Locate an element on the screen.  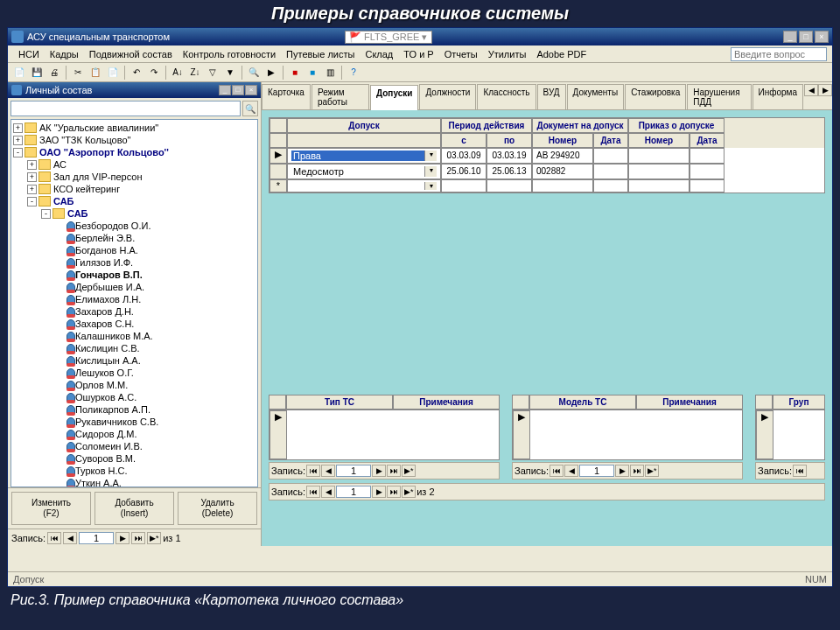
tree-item: +АК "Уральские авиалинии" is located at coordinates (135, 128).